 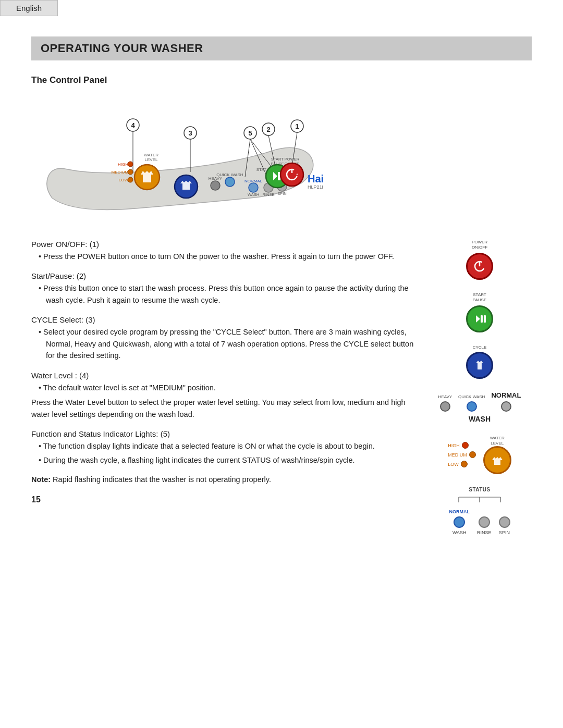 I want to click on cycle-section: CYCLE Select: (3) Select your desired cy…, so click(x=224, y=338).